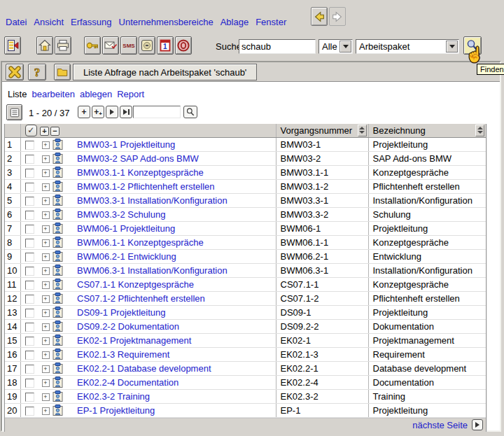 The image size is (504, 436). Describe the element at coordinates (407, 46) in the screenshot. I see `category-select: Arbeitspaket` at that location.